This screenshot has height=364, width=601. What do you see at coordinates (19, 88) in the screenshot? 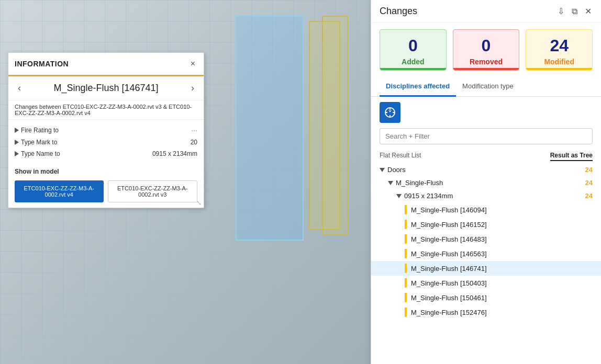
I see `nav-prev-button: ‹` at bounding box center [19, 88].